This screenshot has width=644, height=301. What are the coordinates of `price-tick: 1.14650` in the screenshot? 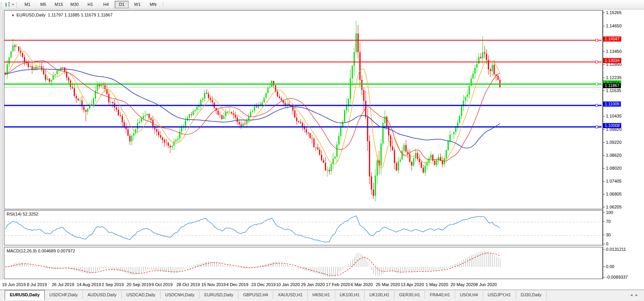 It's located at (614, 26).